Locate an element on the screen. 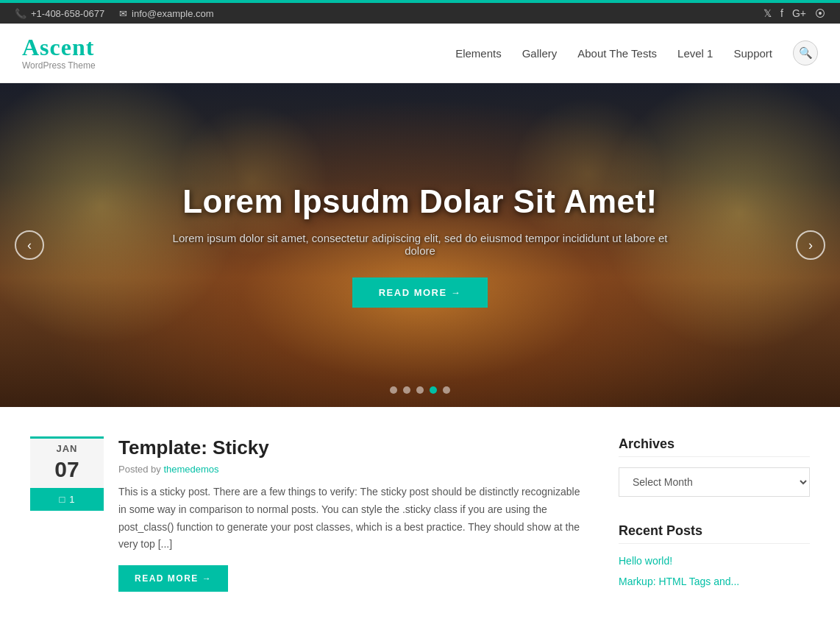 The width and height of the screenshot is (840, 630). post-day: 07 is located at coordinates (67, 472).